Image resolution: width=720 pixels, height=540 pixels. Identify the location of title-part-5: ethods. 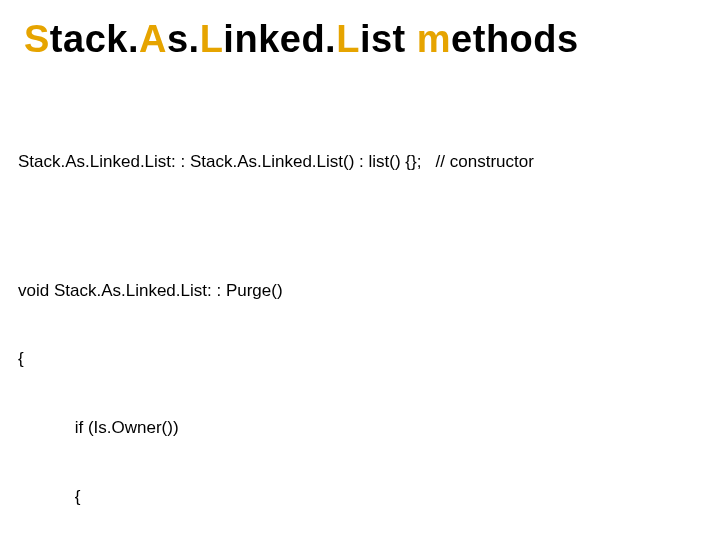
(515, 39).